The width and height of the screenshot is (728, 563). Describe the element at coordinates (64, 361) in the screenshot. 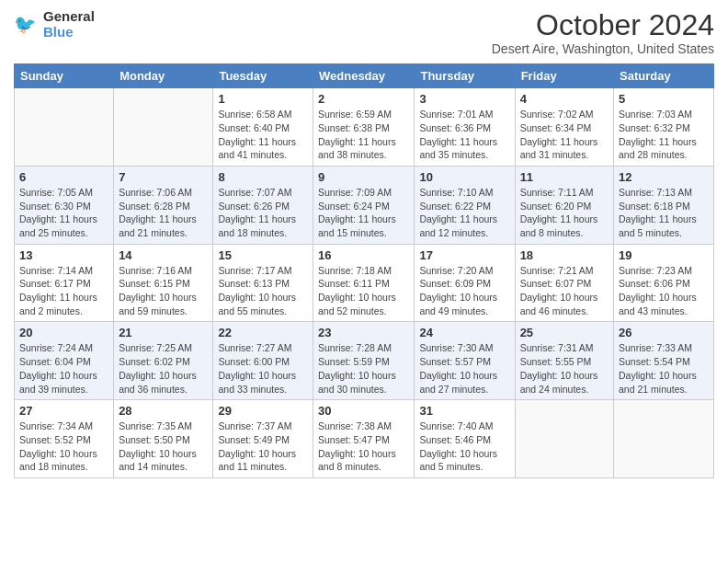

I see `calendar-cell: 20Sunrise: 7:24 AM Sunset: 6:04 PM Dayli…` at that location.